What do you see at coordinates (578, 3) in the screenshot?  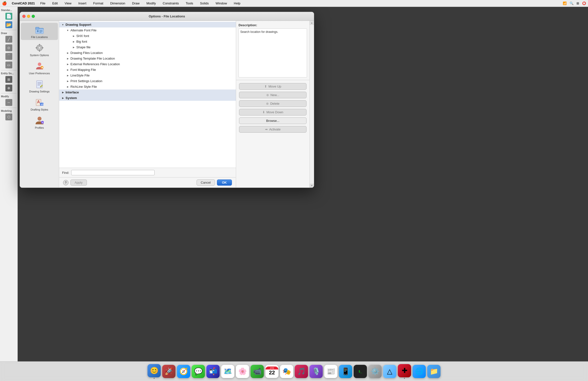 I see `control-center-icon: ⊞` at bounding box center [578, 3].